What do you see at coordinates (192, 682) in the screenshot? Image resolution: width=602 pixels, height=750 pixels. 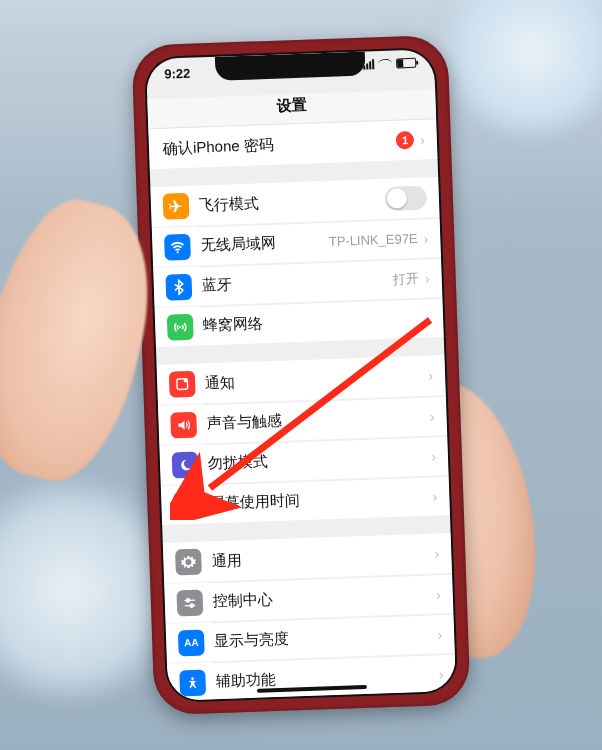 I see `accessibility-icon` at bounding box center [192, 682].